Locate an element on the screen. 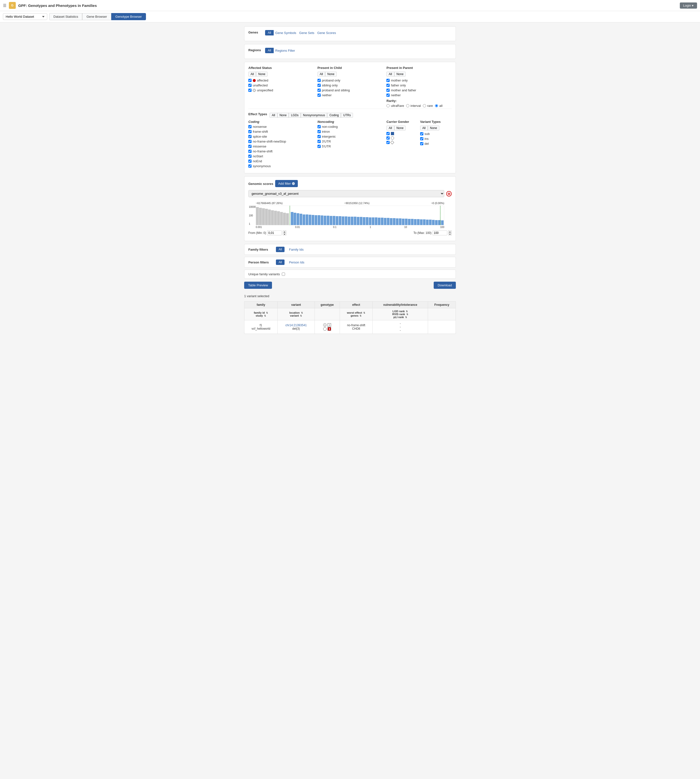 This screenshot has height=779, width=700. from-arrow-up: ▲ is located at coordinates (285, 232).